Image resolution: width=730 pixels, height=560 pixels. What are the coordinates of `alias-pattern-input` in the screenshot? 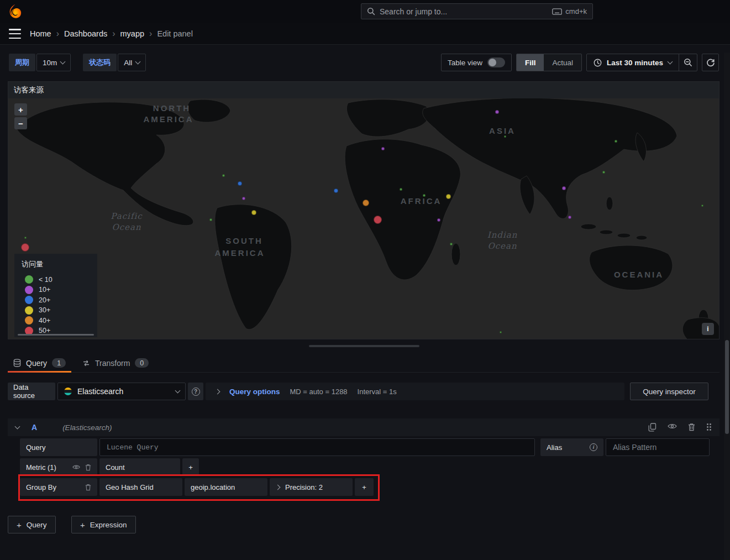 It's located at (658, 447).